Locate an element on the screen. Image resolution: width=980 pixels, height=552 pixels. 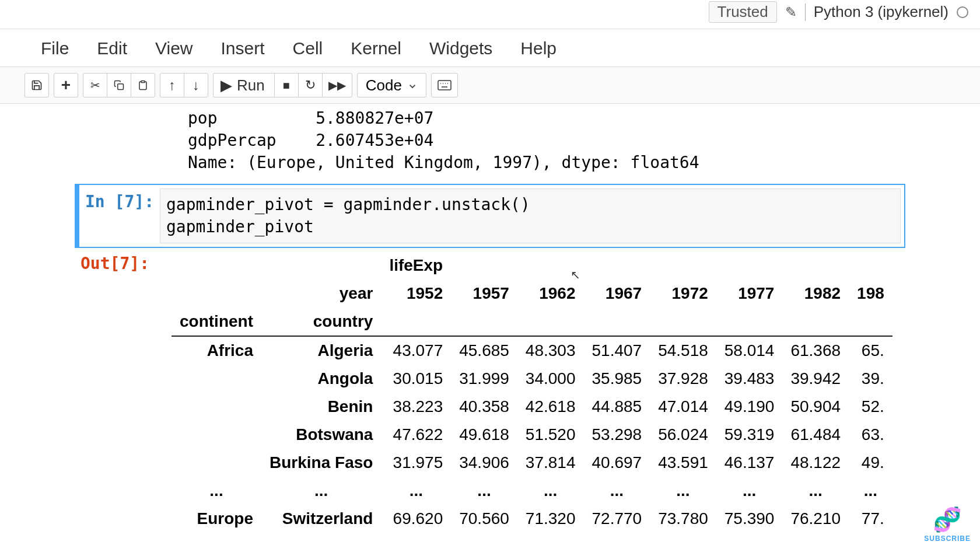
continent-cell: Africa is located at coordinates (216, 350).